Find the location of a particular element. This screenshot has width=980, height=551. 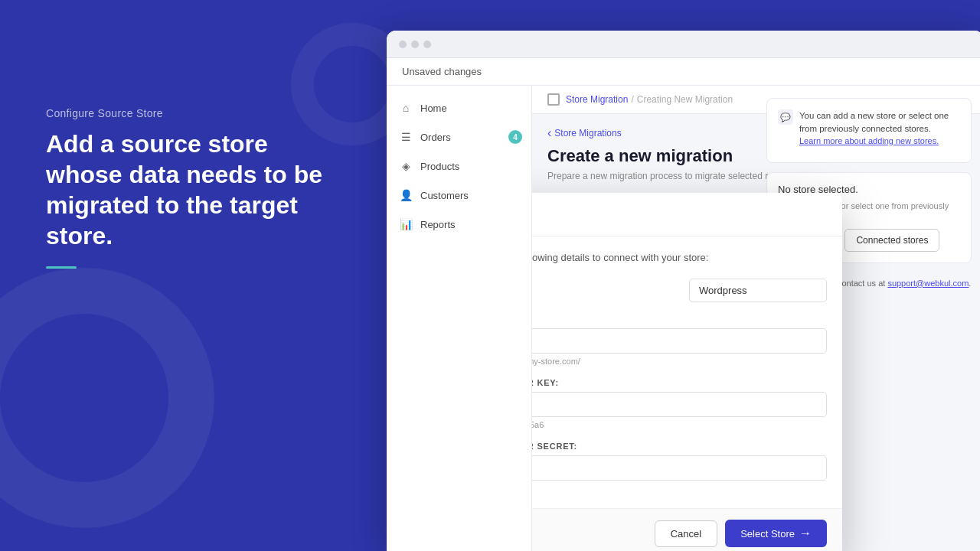

host-hint: Example: https://www.my-store.com/ is located at coordinates (680, 361).